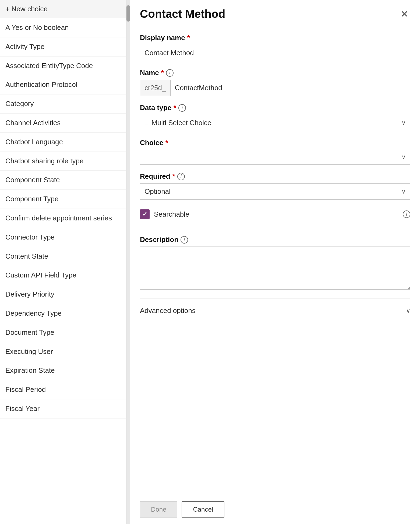 Image resolution: width=420 pixels, height=524 pixels. Describe the element at coordinates (275, 108) in the screenshot. I see `data-type-label: Data type * i` at that location.